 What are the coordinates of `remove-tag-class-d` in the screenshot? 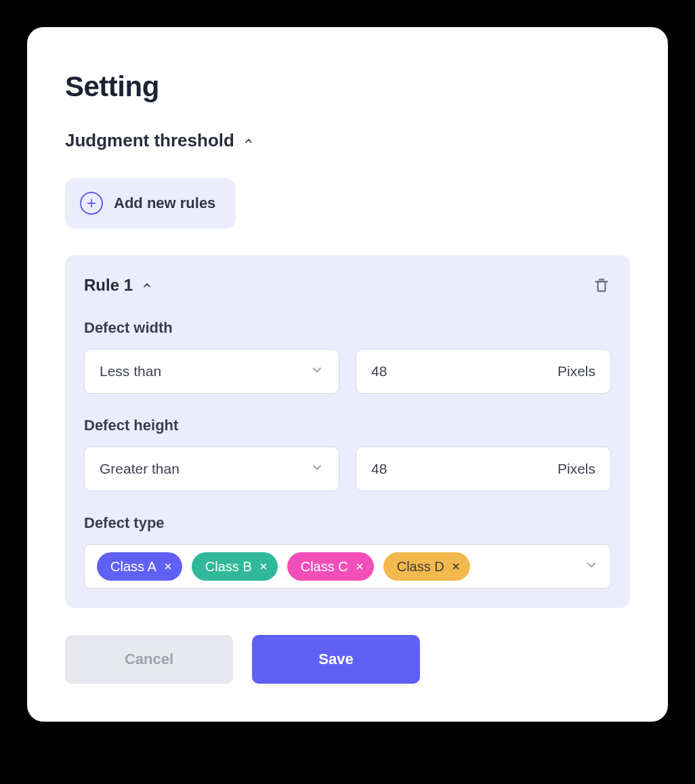 It's located at (456, 566).